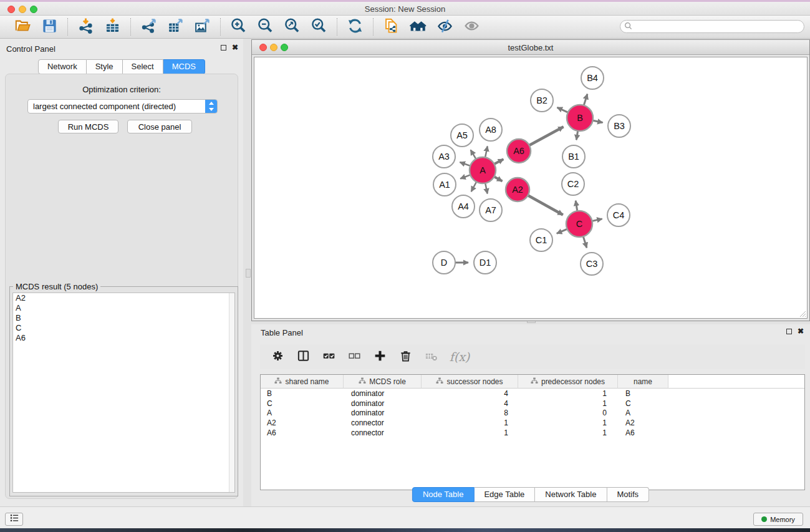  I want to click on column-header-MCDS-role: MCDS role, so click(383, 382).